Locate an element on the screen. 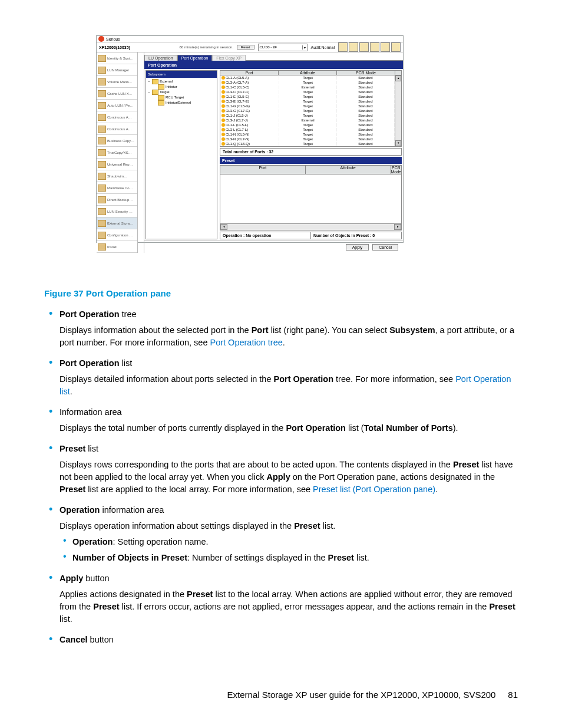 The height and width of the screenshot is (728, 562). table-row: CL3-E (CL7-E)TargetStandard is located at coordinates (308, 101).